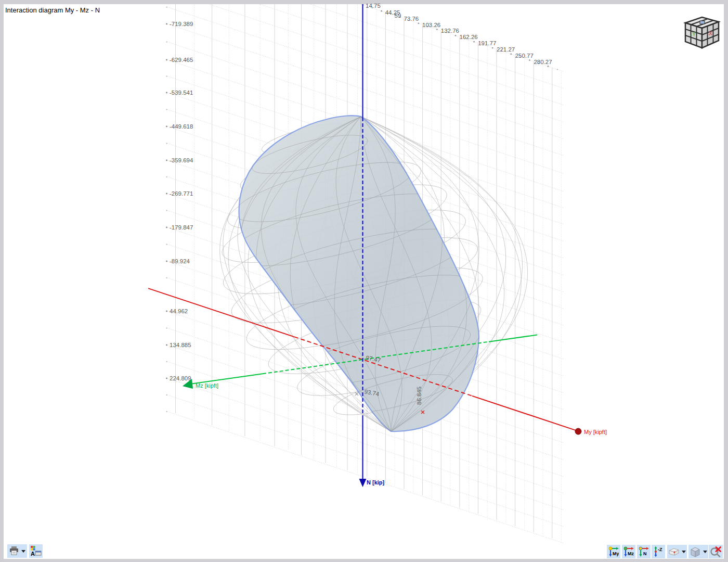 Image resolution: width=728 pixels, height=562 pixels. I want to click on my-axis-tick-label: 14.75, so click(373, 6).